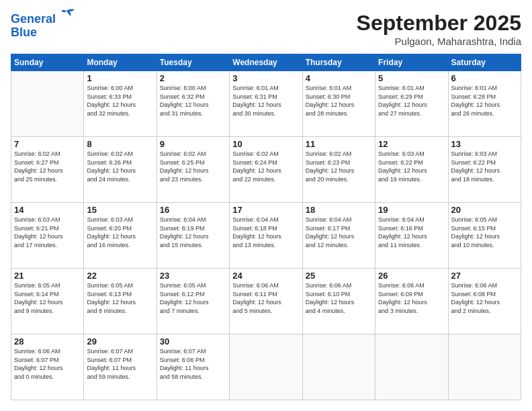  Describe the element at coordinates (266, 275) in the screenshot. I see `day-number: 24` at that location.